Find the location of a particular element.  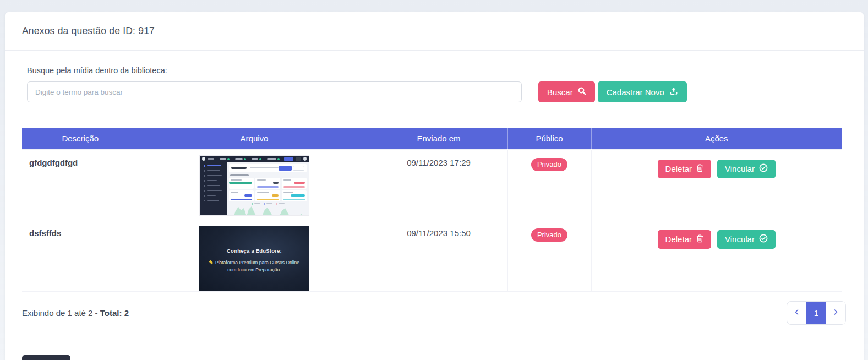

results-summary-prefix: Exibindo de 1 até 2 - is located at coordinates (61, 313).